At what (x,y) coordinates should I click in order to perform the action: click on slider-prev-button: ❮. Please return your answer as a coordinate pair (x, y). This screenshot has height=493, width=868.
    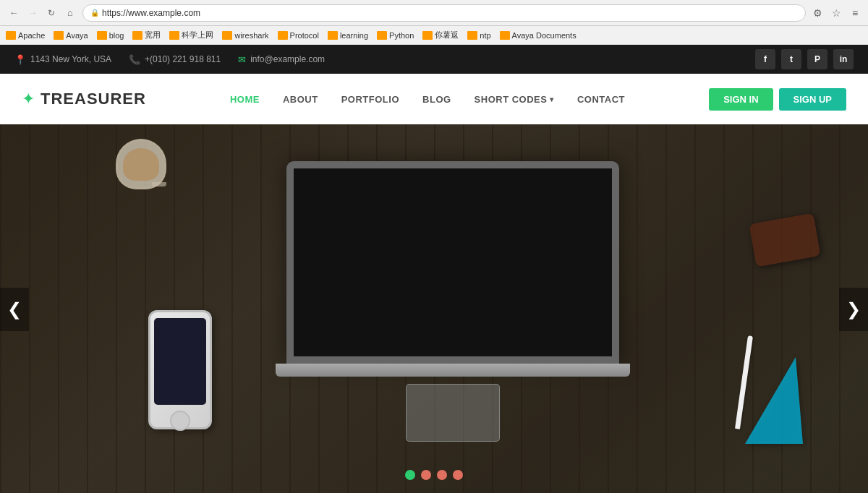
    Looking at the image, I should click on (14, 309).